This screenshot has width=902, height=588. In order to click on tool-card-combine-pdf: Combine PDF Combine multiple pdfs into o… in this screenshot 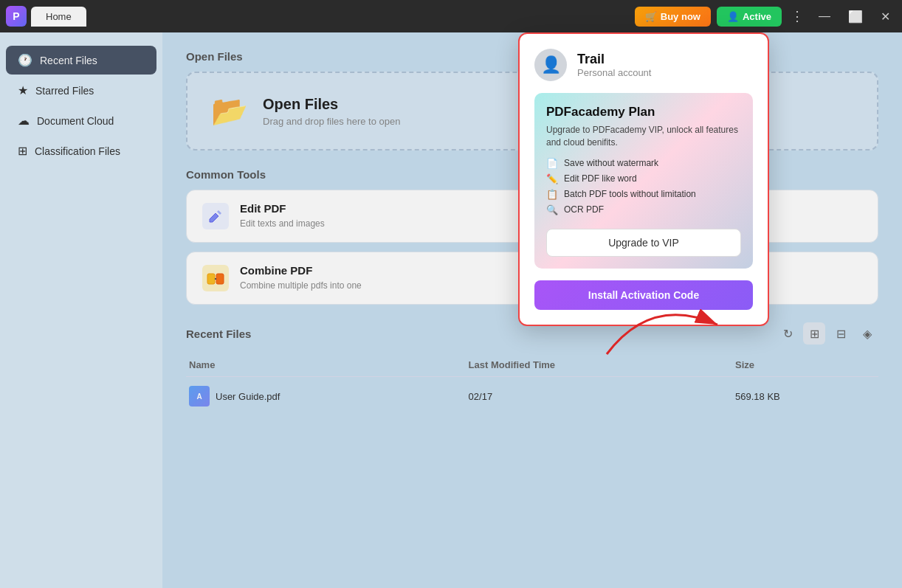, I will do `click(357, 278)`.